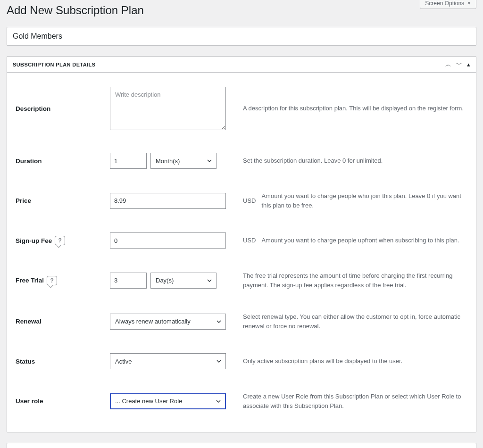  What do you see at coordinates (128, 161) in the screenshot?
I see `duration-input` at bounding box center [128, 161].